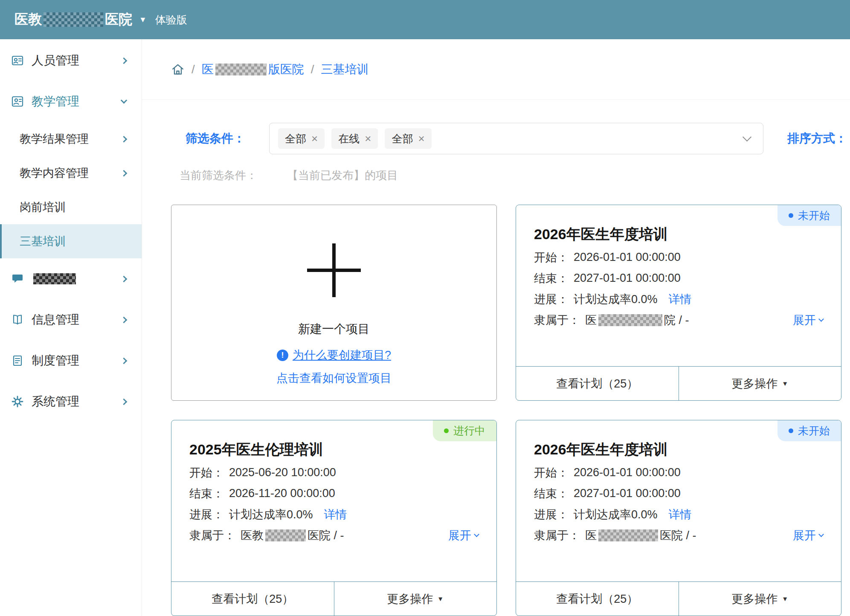  What do you see at coordinates (71, 139) in the screenshot?
I see `sidebar-item-teaching-results: 教学结果管理` at bounding box center [71, 139].